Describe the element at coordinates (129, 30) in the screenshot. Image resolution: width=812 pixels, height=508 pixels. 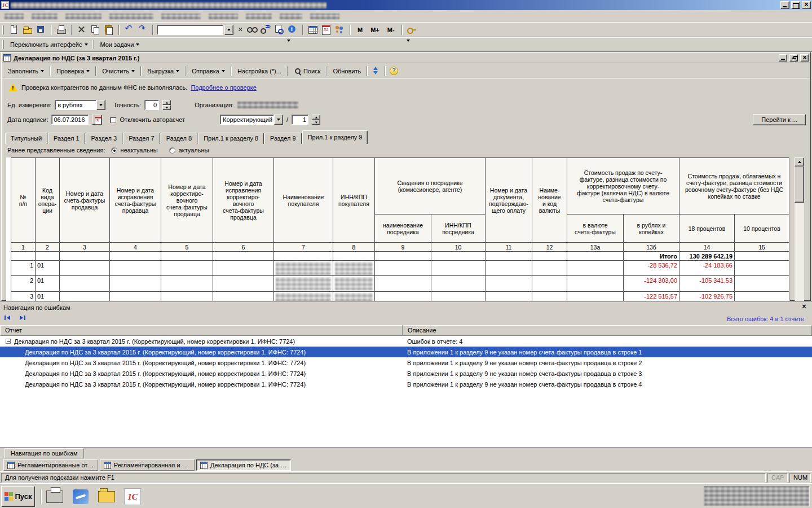
I see `undo-button` at that location.